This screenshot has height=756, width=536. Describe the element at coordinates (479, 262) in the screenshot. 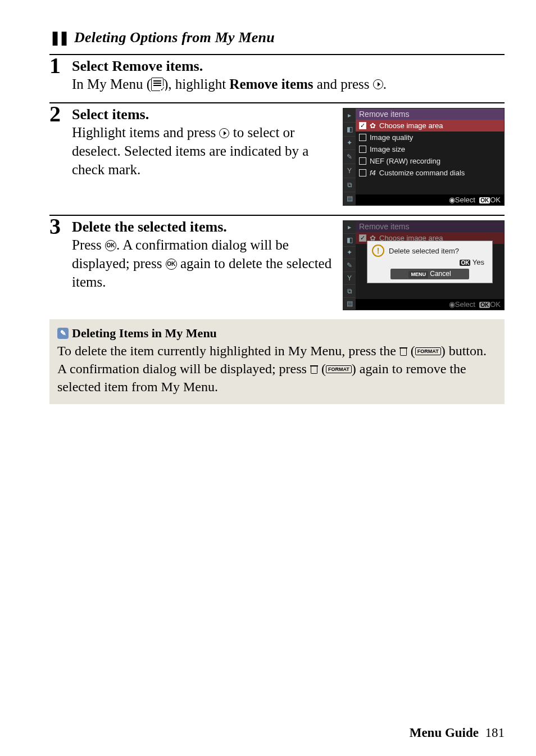

I see `dialog-yes-label: Yes` at that location.